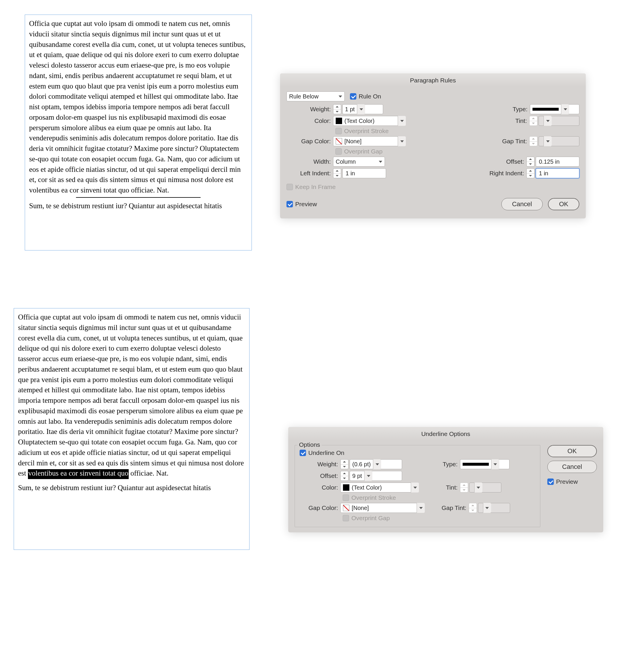 This screenshot has width=644, height=671. I want to click on rule-position-value: Rule Below, so click(304, 97).